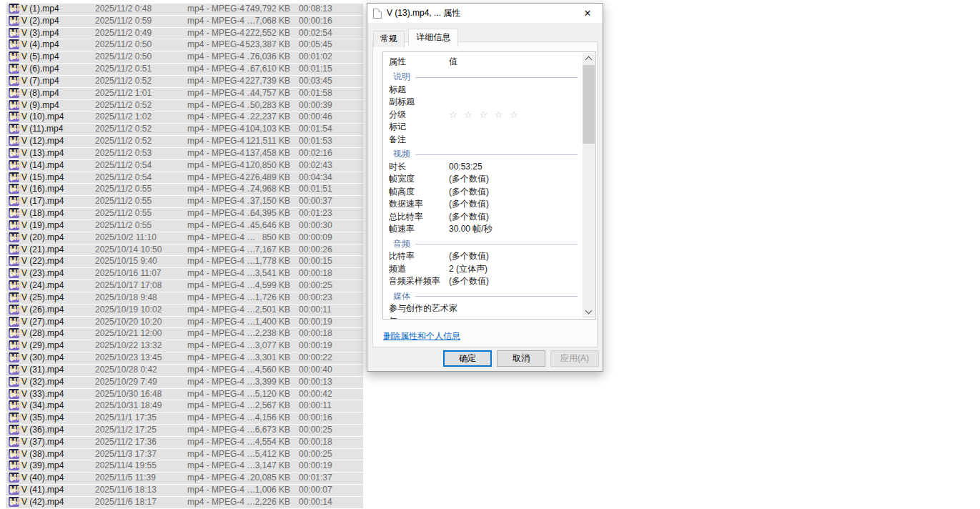 Image resolution: width=980 pixels, height=509 pixels. I want to click on file-duration: 00:01:23, so click(316, 213).